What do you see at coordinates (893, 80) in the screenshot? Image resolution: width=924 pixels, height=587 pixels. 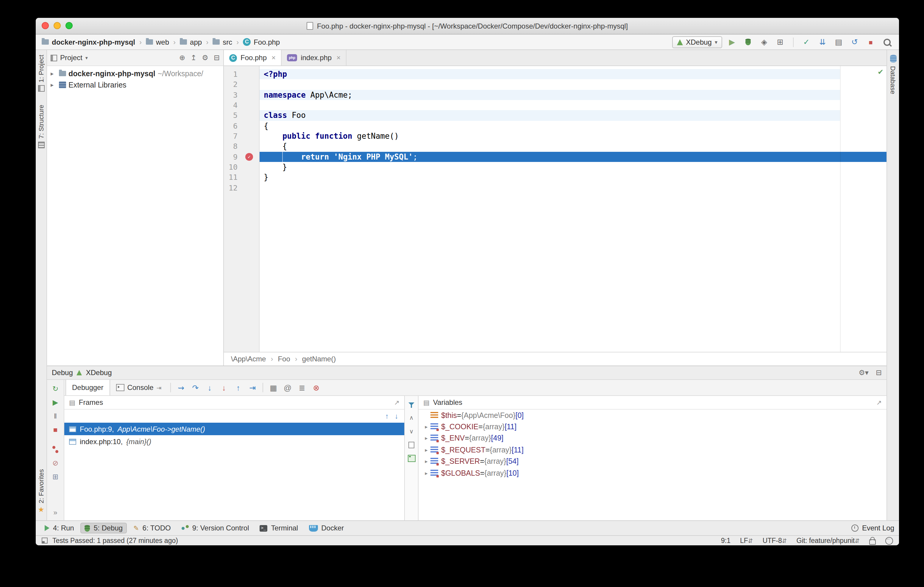 I see `tool-tab-database: Database` at bounding box center [893, 80].